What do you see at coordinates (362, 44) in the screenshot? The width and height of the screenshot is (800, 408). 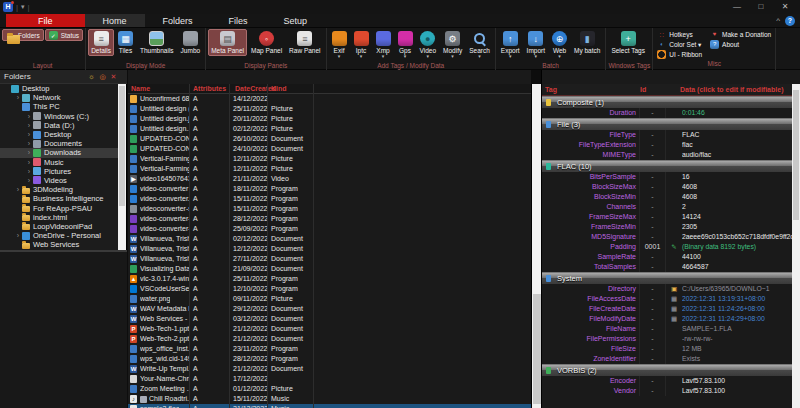 I see `ribbon-button-iptc: Iptc▾` at bounding box center [362, 44].